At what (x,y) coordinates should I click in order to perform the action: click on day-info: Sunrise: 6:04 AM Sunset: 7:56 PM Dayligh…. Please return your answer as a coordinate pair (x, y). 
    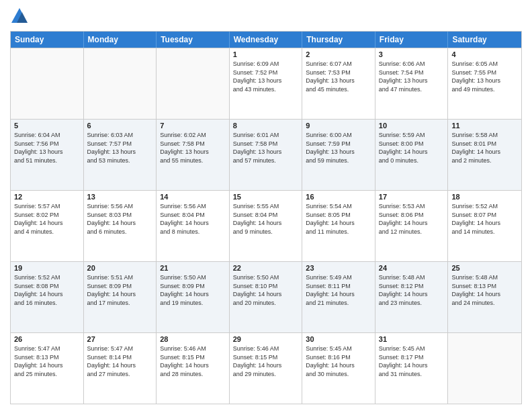
    Looking at the image, I should click on (47, 148).